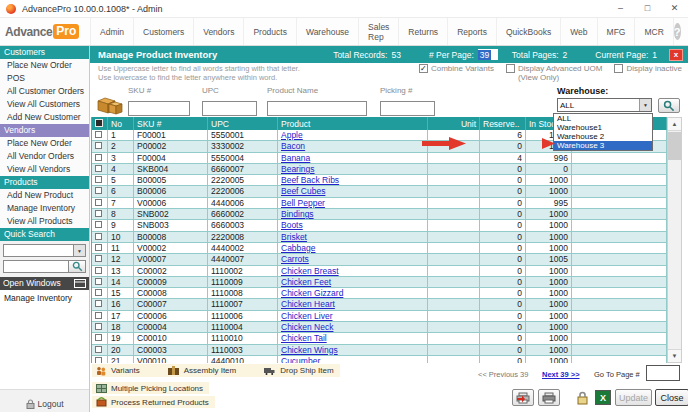 This screenshot has width=688, height=412. Describe the element at coordinates (676, 55) in the screenshot. I see `panel-close-button: x` at that location.